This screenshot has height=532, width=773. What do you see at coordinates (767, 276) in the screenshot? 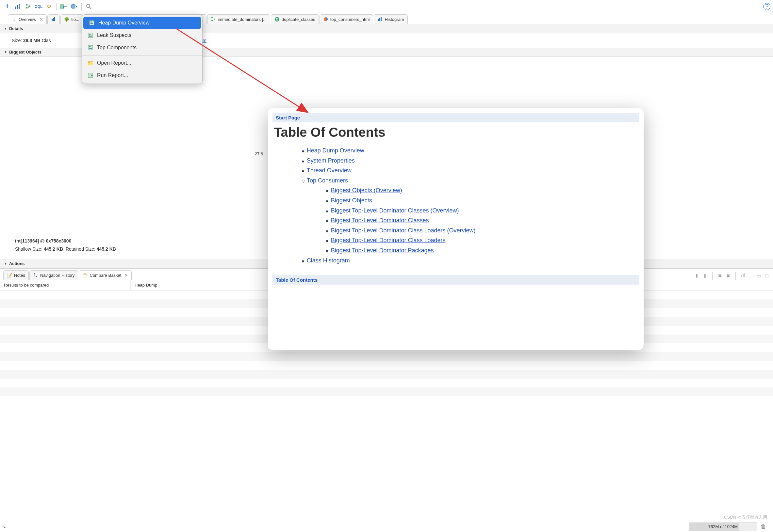
I see `maximize-icon: □` at bounding box center [767, 276].